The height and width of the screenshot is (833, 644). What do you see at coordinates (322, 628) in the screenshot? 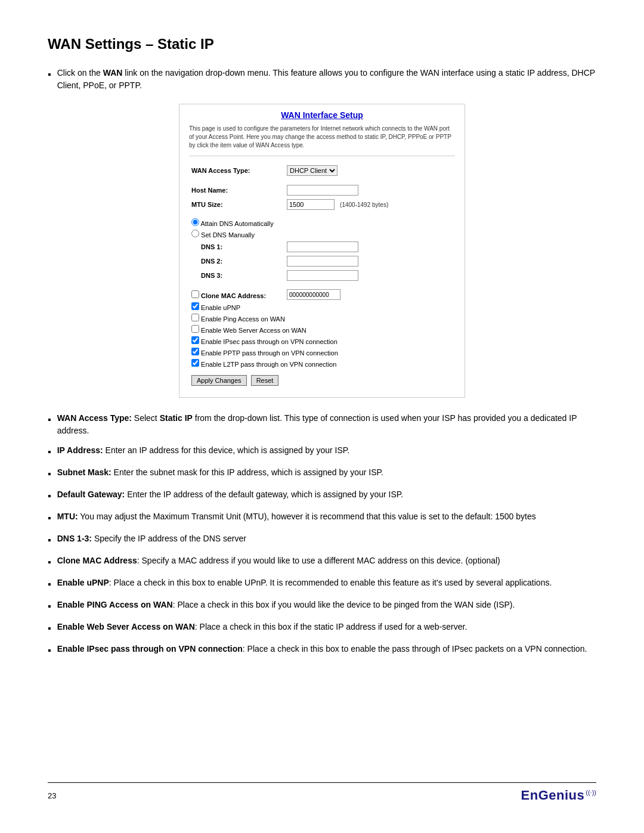
I see `detail-bullet-web: ▪ Enable Web Sever Access on WAN: Place …` at bounding box center [322, 628].